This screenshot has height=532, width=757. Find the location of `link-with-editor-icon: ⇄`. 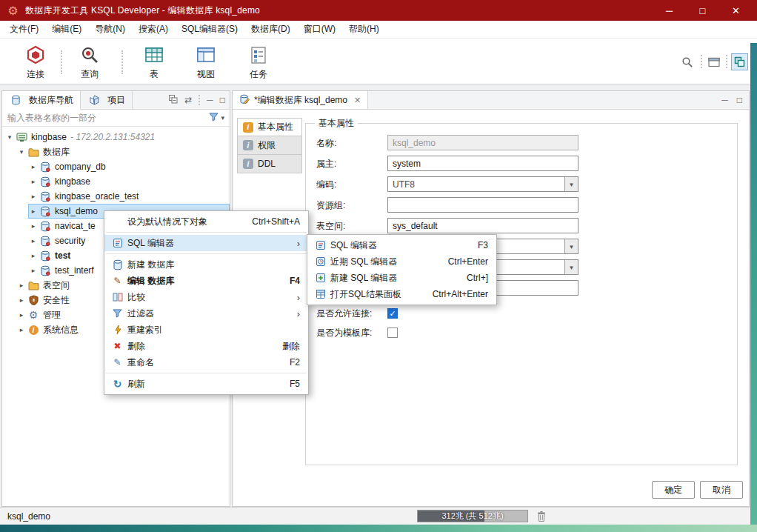

link-with-editor-icon: ⇄ is located at coordinates (188, 100).